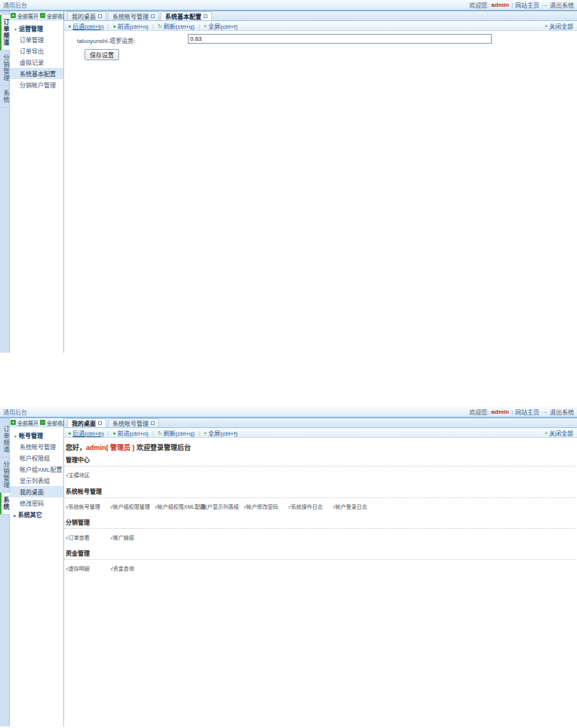 This screenshot has width=577, height=728. Describe the element at coordinates (36, 503) in the screenshot. I see `sidebar-item-change-password: 修改密码` at that location.